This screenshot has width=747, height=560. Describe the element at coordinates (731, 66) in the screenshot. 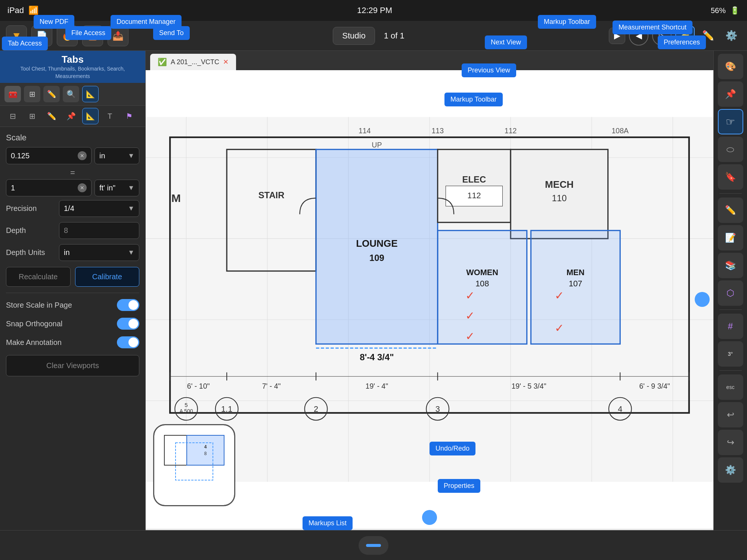

I see `sidebar-tool-color: 🎨` at that location.